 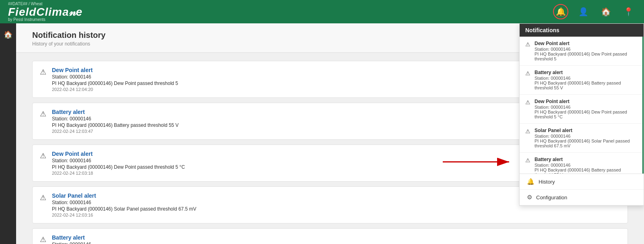 I want to click on header-icons: 🔔 👤 🏠 📍, so click(x=594, y=12).